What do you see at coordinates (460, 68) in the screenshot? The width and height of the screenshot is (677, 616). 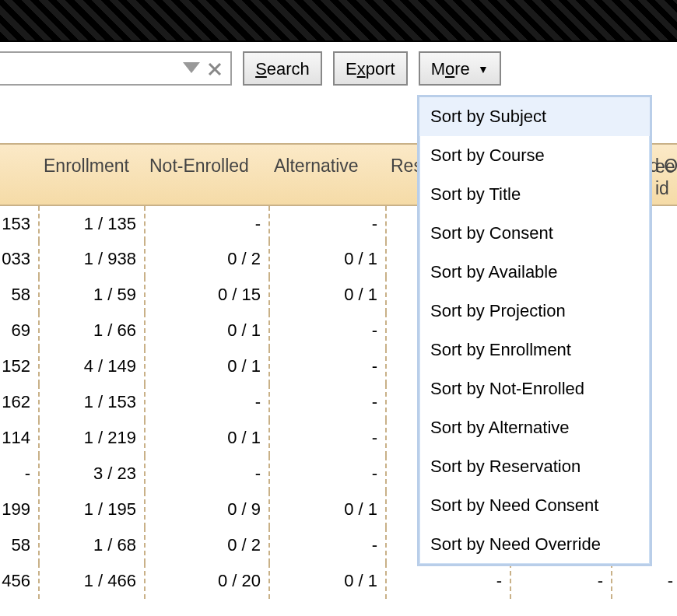 I see `more-button: More ▼More` at bounding box center [460, 68].